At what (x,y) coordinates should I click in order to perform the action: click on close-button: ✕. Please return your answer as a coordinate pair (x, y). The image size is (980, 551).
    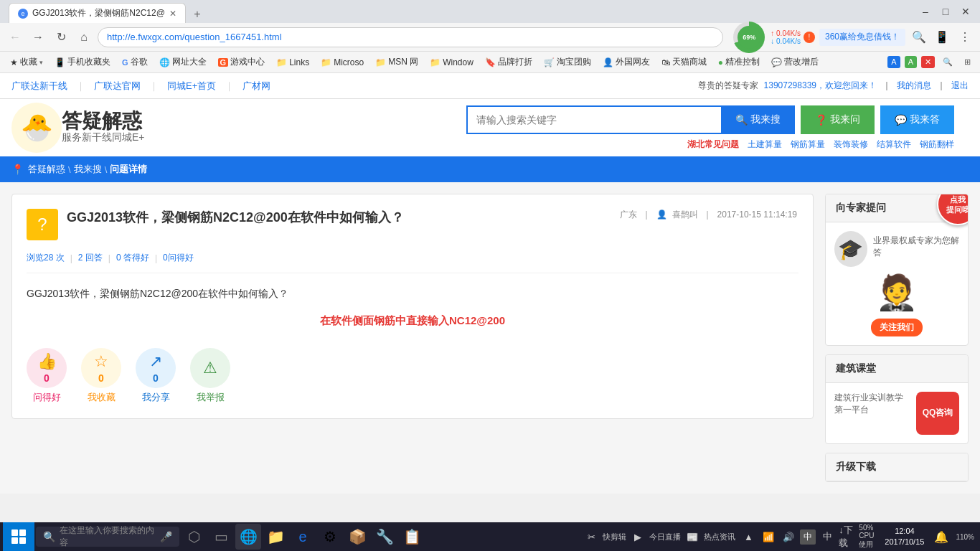
    Looking at the image, I should click on (966, 11).